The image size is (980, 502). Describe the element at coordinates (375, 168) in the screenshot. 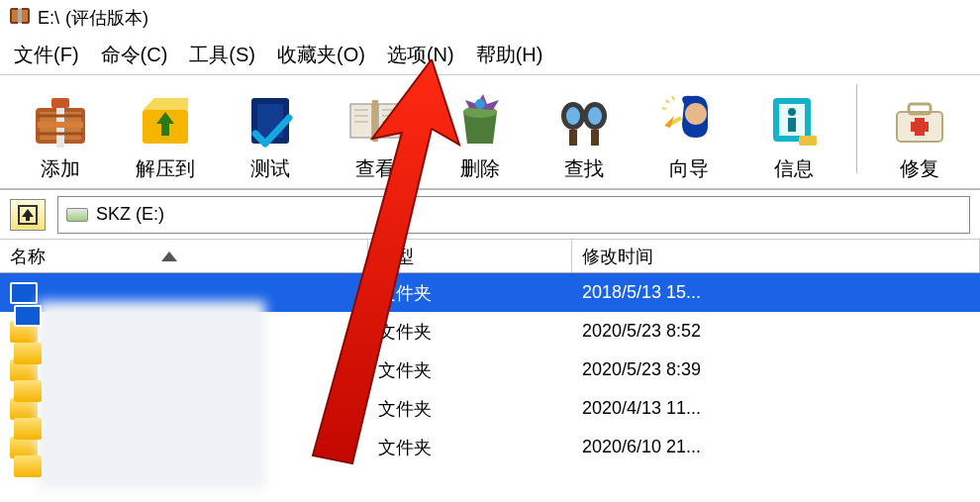

I see `toolbar-view-label: 查看` at that location.